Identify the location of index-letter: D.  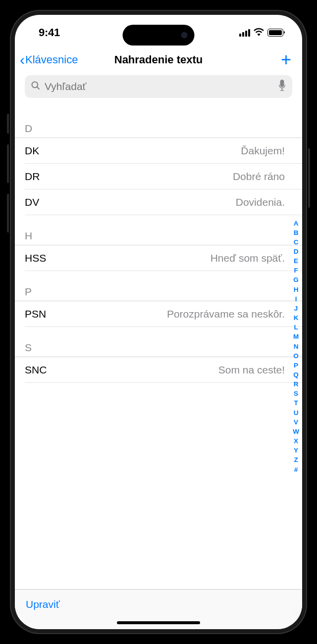
(296, 251).